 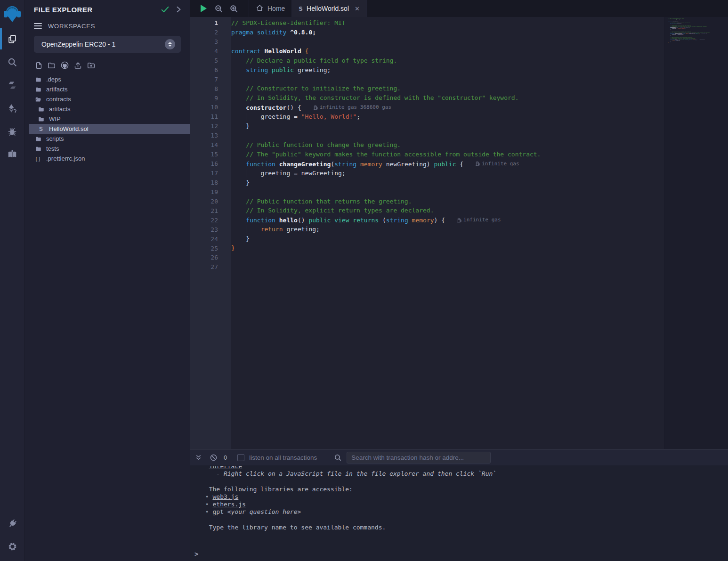 I want to click on chevrons-down-icon, so click(x=199, y=458).